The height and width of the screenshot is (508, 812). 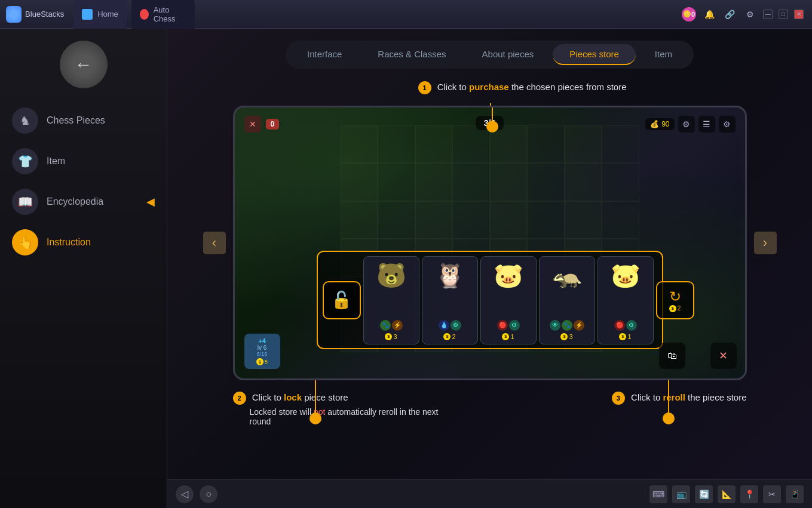 What do you see at coordinates (594, 55) in the screenshot?
I see `tab-pieces-store: Pieces store` at bounding box center [594, 55].